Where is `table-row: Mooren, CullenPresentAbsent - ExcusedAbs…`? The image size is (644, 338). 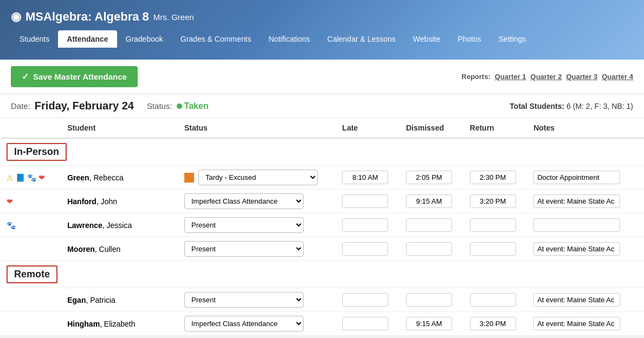
table-row: Mooren, CullenPresentAbsent - ExcusedAbs… is located at coordinates (322, 249).